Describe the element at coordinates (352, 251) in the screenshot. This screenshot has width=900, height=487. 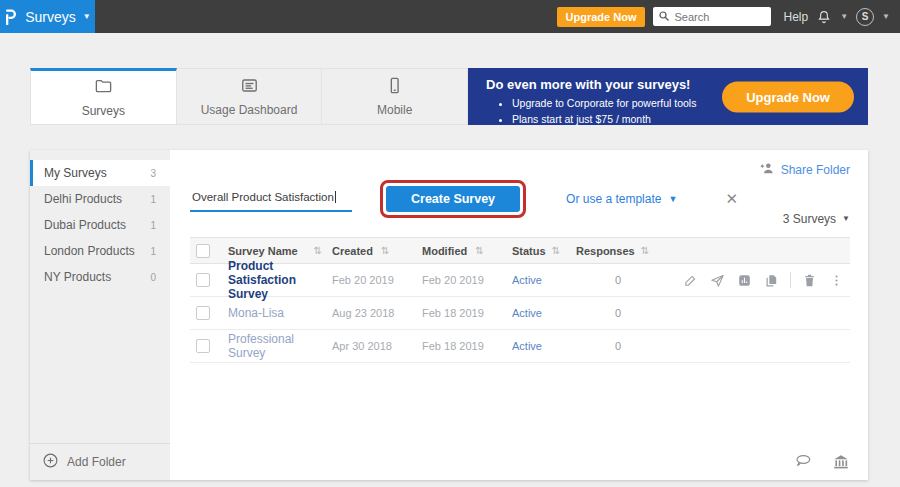
I see `column-header-created: Created` at that location.